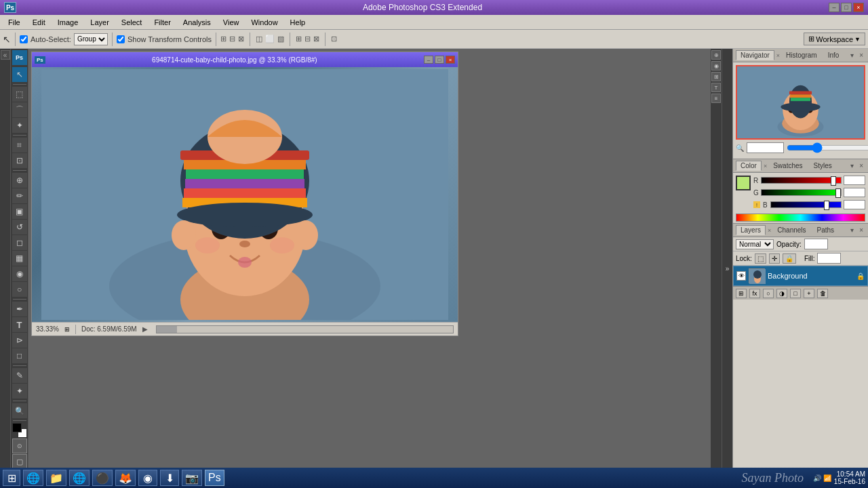 Image resolution: width=868 pixels, height=488 pixels. Describe the element at coordinates (765, 148) in the screenshot. I see `navigator-zoom-input: 33.33%` at that location.